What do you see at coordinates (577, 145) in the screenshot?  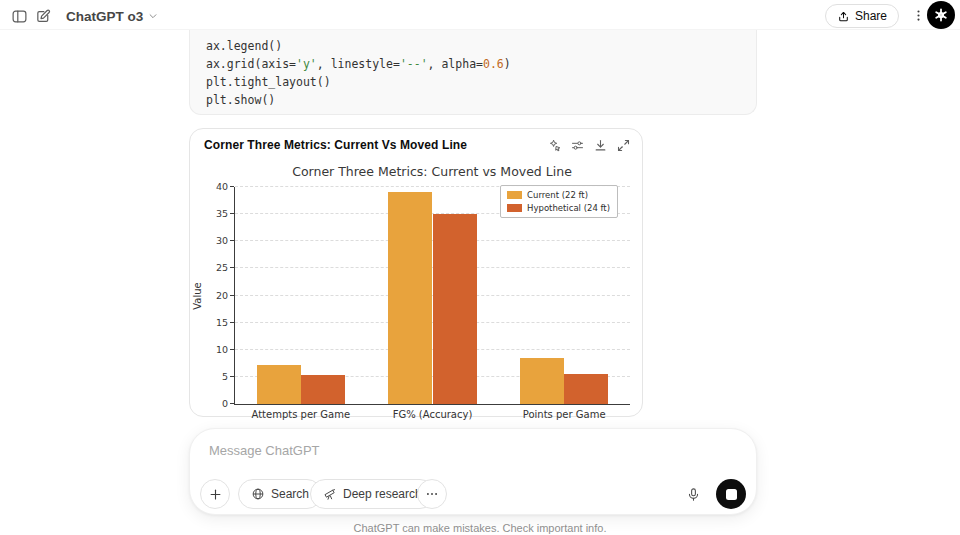 I see `chart-settings-icon` at bounding box center [577, 145].